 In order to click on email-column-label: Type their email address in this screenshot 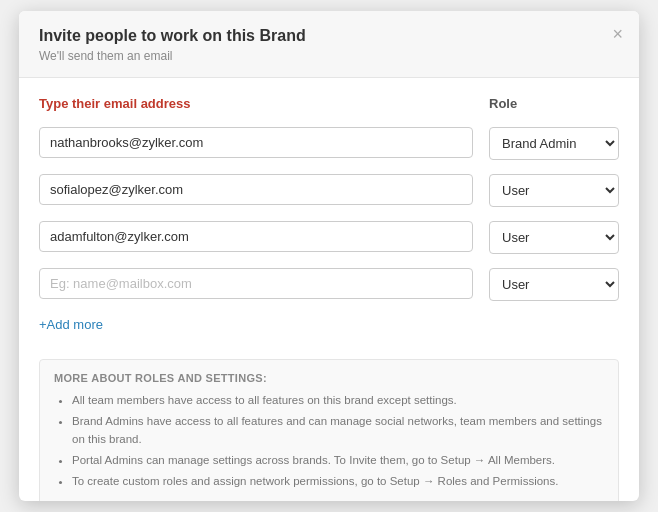, I will do `click(256, 104)`.